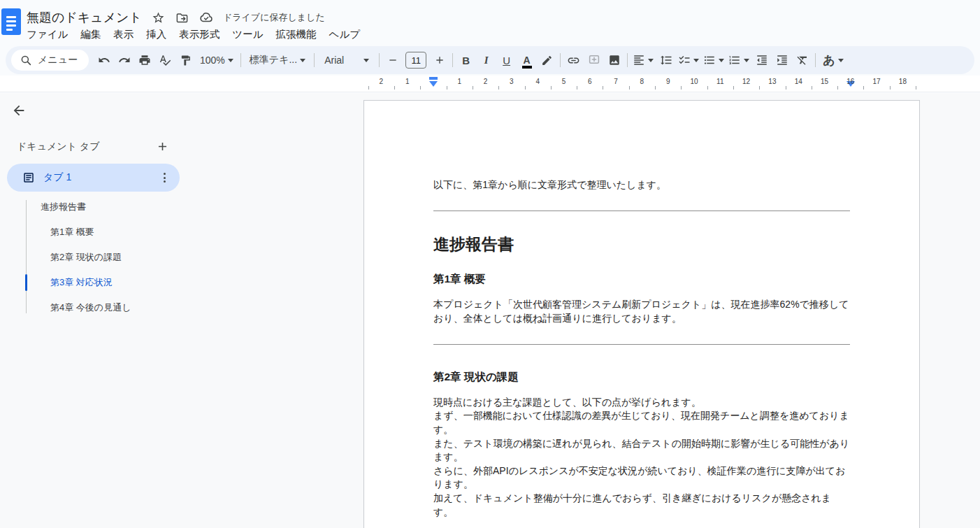  What do you see at coordinates (199, 35) in the screenshot?
I see `menu-表示形式: 表示形式` at bounding box center [199, 35].